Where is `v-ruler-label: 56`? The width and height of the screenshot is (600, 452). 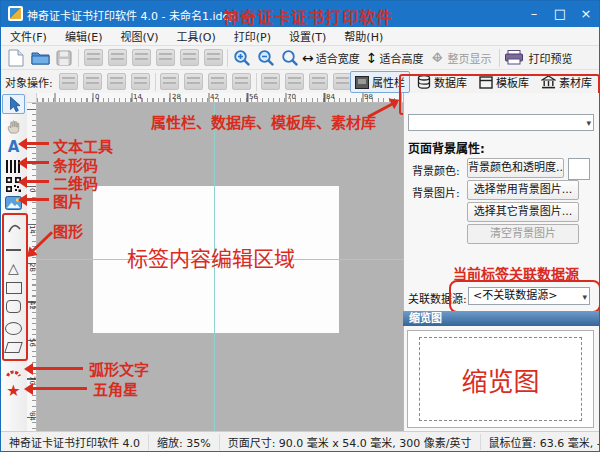
v-ruler-label: 56 is located at coordinates (32, 342).